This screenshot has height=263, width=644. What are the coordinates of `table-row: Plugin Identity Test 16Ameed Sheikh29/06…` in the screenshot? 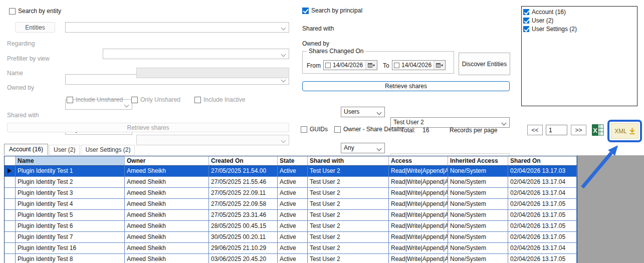 It's located at (291, 248).